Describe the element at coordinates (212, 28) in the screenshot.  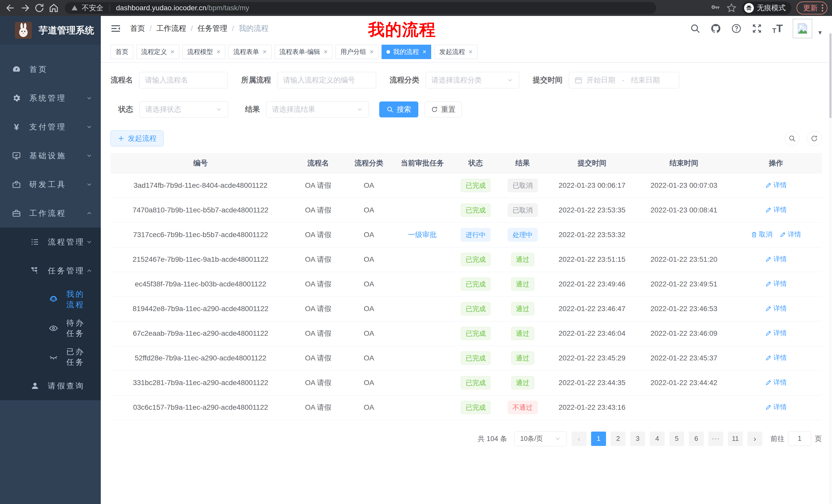
I see `breadcrumb-task-mgmt: 任务管理` at that location.